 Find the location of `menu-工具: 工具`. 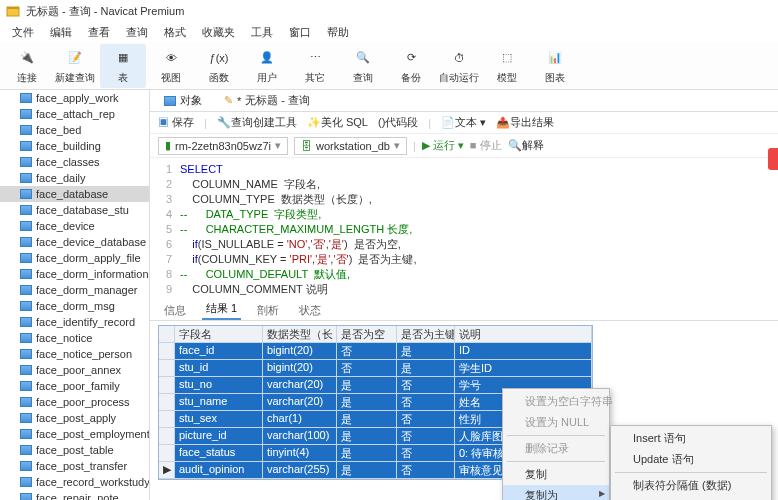

menu-工具: 工具 is located at coordinates (262, 32).